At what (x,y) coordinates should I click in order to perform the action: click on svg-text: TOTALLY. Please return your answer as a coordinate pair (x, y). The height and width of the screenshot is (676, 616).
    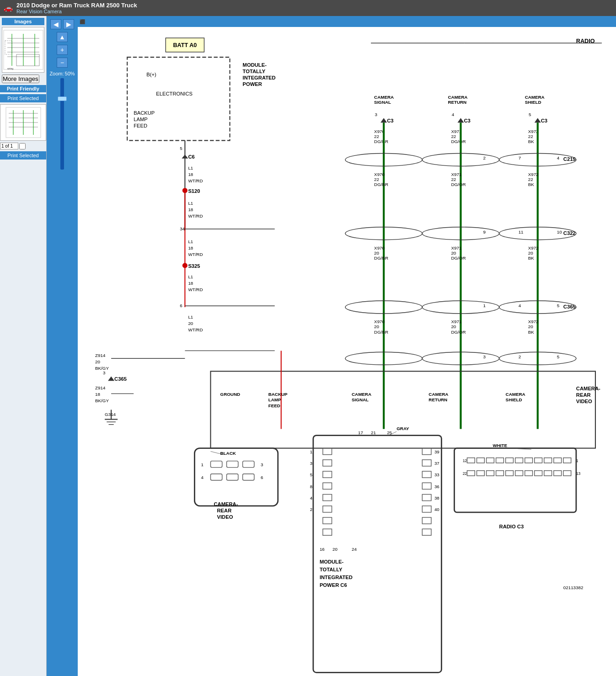
    Looking at the image, I should click on (331, 570).